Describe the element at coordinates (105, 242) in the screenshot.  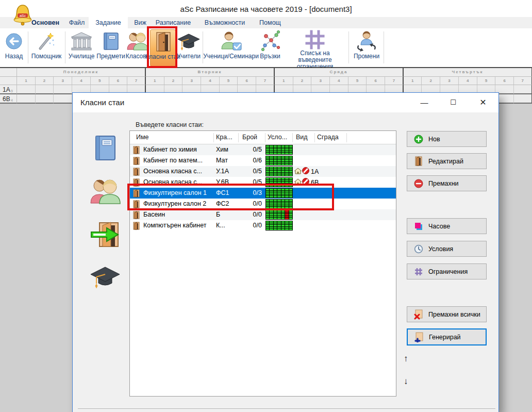
I see `classrooms-door-icon` at that location.